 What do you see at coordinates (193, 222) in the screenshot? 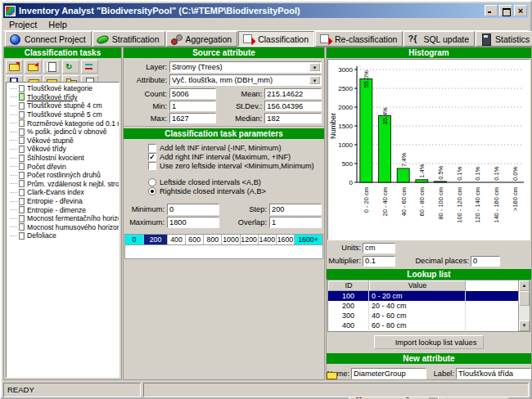
I see `maximum-input` at bounding box center [193, 222].